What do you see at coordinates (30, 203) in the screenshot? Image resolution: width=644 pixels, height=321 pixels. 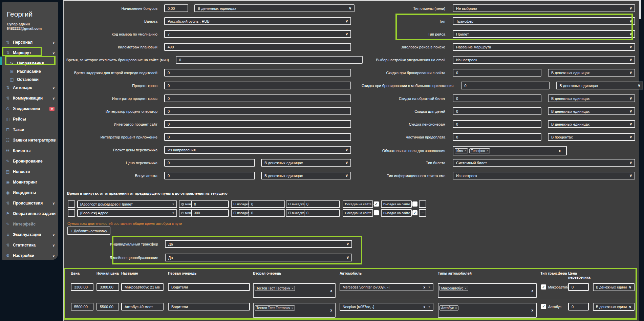 I see `sidebar-item-accidents: ⇅Происшествия∨` at bounding box center [30, 203].